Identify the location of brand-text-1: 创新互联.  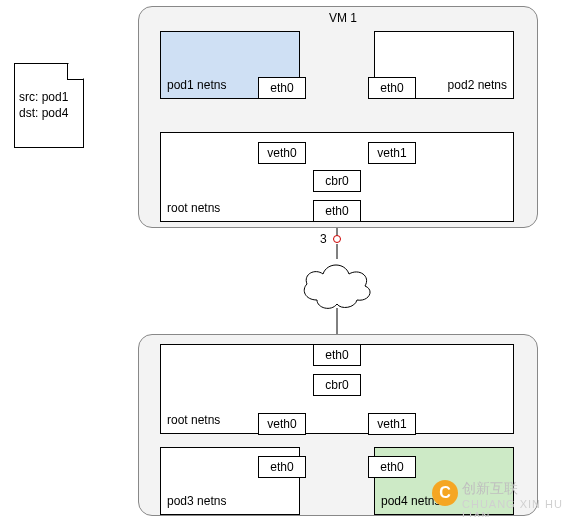
(490, 489).